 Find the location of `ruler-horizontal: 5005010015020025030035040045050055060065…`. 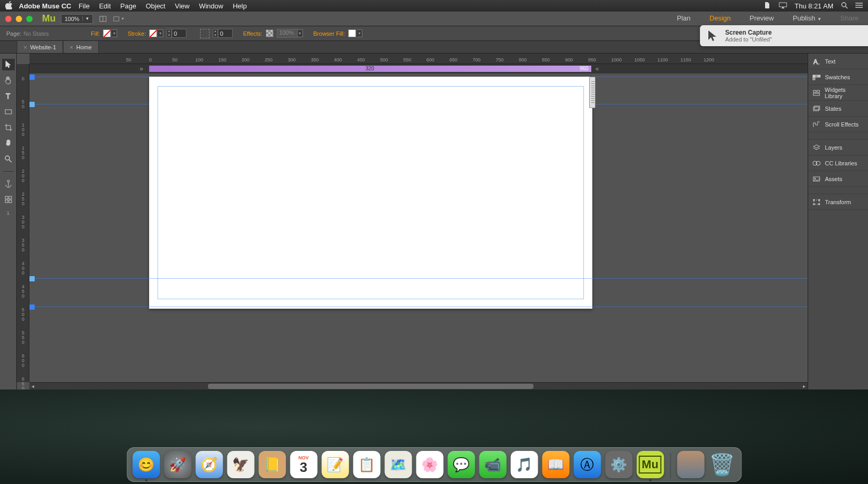

ruler-horizontal: 5005010015020025030035040045050055060065… is located at coordinates (419, 59).